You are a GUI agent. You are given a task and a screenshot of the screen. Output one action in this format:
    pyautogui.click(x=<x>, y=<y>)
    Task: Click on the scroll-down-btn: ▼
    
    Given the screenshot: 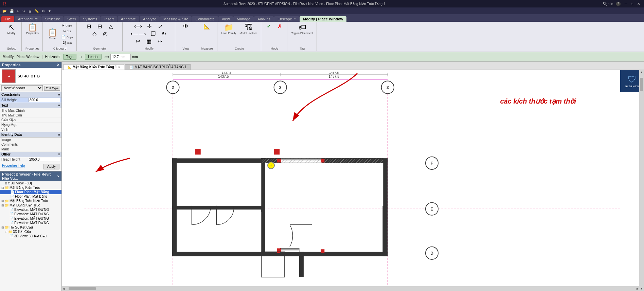 What is the action you would take?
    pyautogui.click(x=642, y=289)
    